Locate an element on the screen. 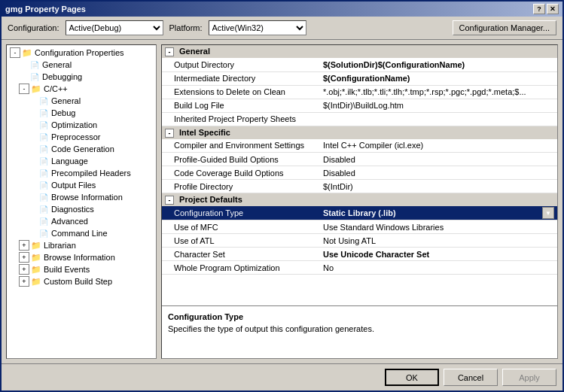 Image resolution: width=564 pixels, height=392 pixels. page-icon-cpp-preprocessor: 📄 is located at coordinates (44, 137).